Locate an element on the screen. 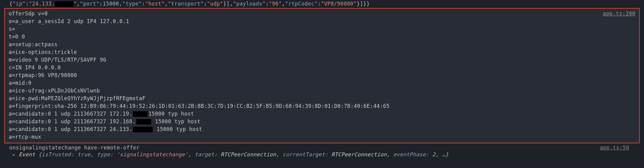  sdp-fingerprint-line: a=fingerprint:sha-256 12:B9:B6:79:44:19:… is located at coordinates (322, 106).